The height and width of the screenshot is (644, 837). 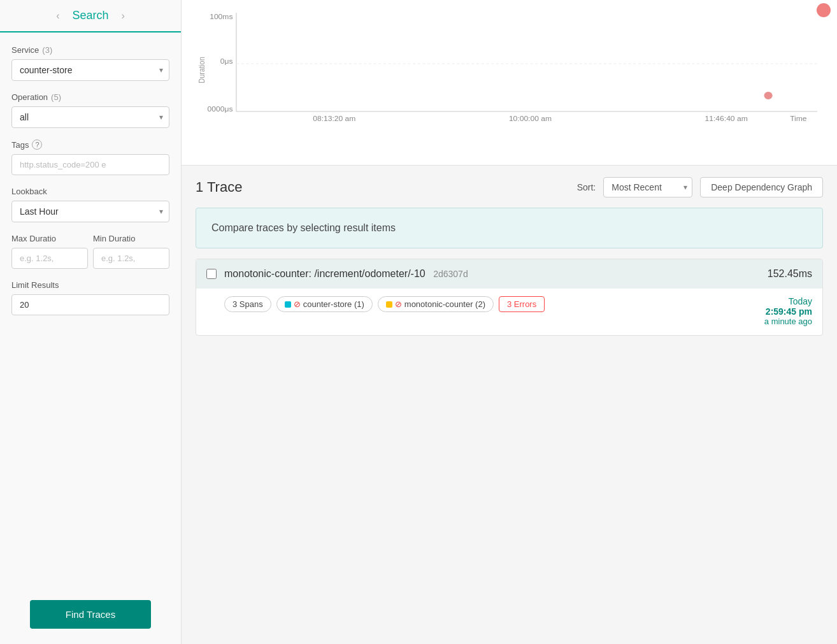 I want to click on lookback-select-wrapper: Last Hour Last 2 Hours Last 6 Hours Last…, so click(x=90, y=211).